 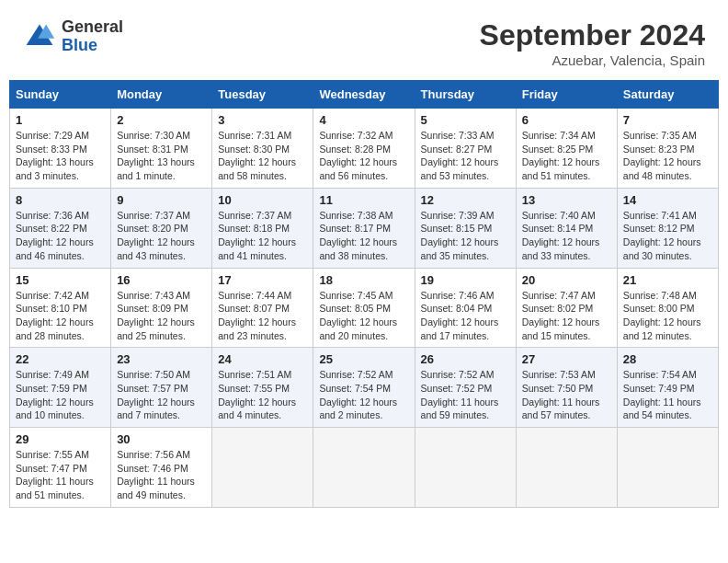 I want to click on day-number: 14, so click(x=667, y=201).